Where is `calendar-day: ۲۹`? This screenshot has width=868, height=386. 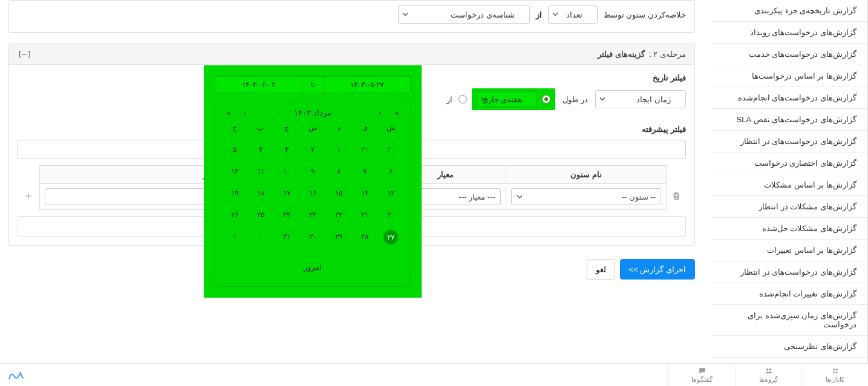
calendar-day: ۲۹ is located at coordinates (339, 237).